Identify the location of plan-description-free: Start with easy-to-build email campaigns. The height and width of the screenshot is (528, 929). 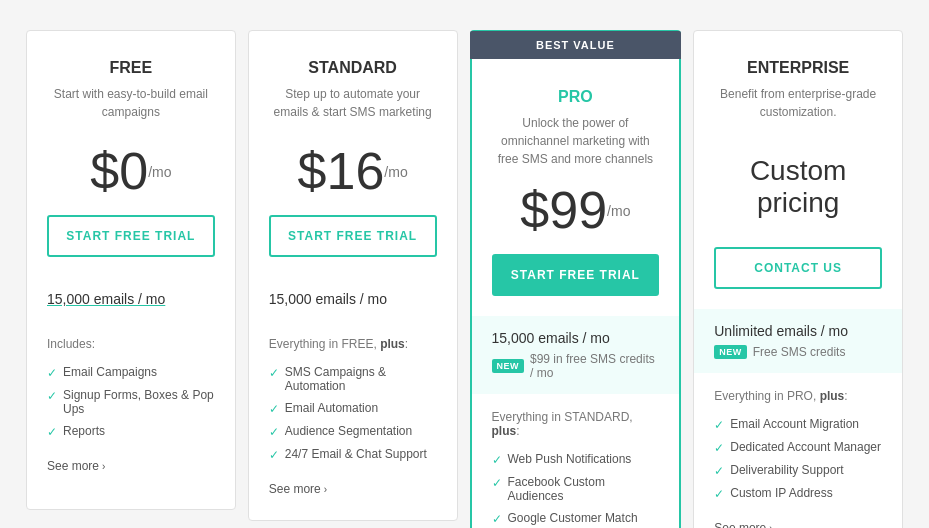
(131, 107).